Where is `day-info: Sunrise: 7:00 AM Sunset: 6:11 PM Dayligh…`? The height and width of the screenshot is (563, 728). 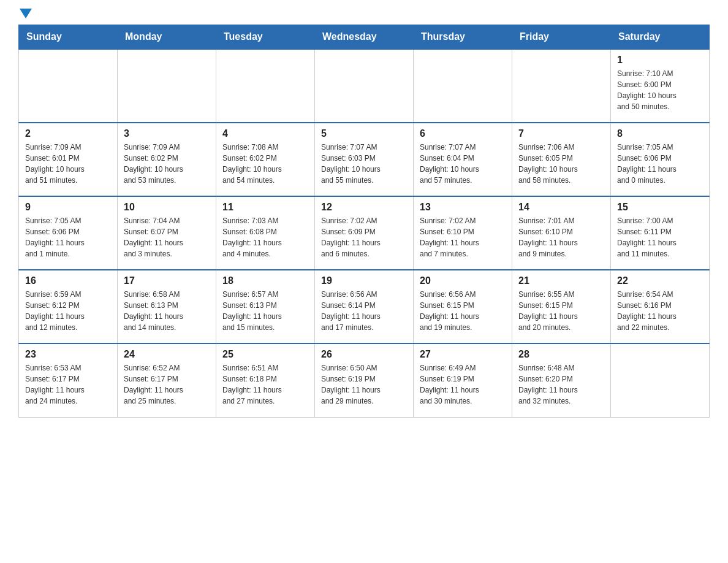 day-info: Sunrise: 7:00 AM Sunset: 6:11 PM Dayligh… is located at coordinates (660, 237).